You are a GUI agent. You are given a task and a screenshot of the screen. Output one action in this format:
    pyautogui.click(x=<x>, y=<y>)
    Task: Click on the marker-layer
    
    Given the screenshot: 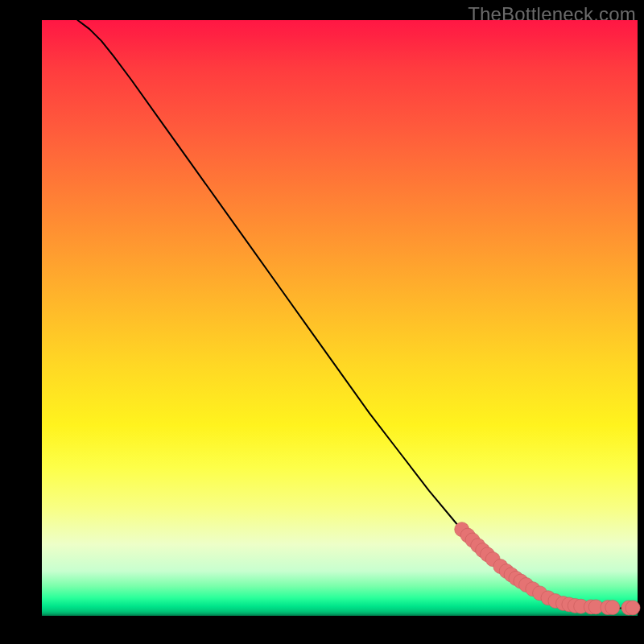 What is the action you would take?
    pyautogui.click(x=547, y=568)
    